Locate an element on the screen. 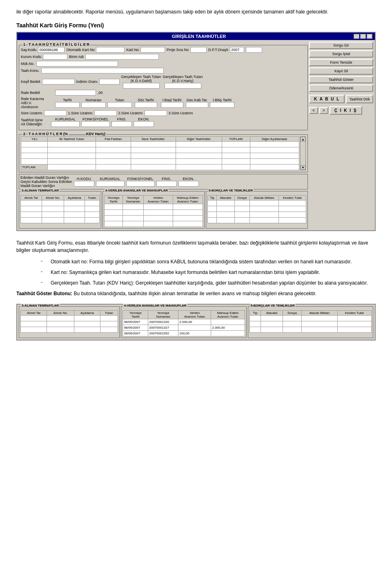 The width and height of the screenshot is (392, 581). gec-kab-input is located at coordinates (197, 105).